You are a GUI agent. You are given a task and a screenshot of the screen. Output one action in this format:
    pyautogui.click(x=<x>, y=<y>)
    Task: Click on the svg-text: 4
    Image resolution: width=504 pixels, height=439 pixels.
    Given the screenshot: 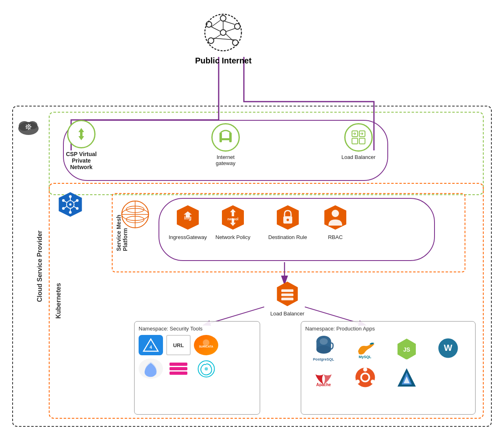 What is the action you would take?
    pyautogui.click(x=151, y=347)
    